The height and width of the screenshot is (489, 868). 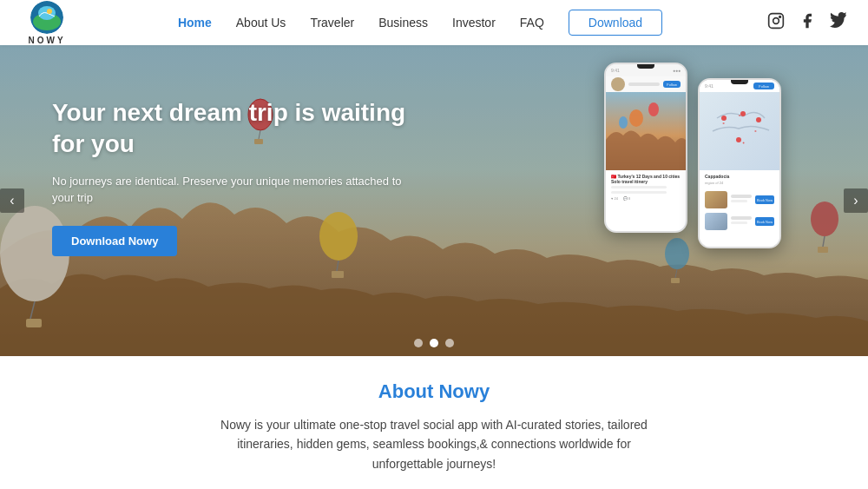 What do you see at coordinates (434, 23) in the screenshot?
I see `navbar: NOWY Home About Us Traveler Business Inv…` at bounding box center [434, 23].